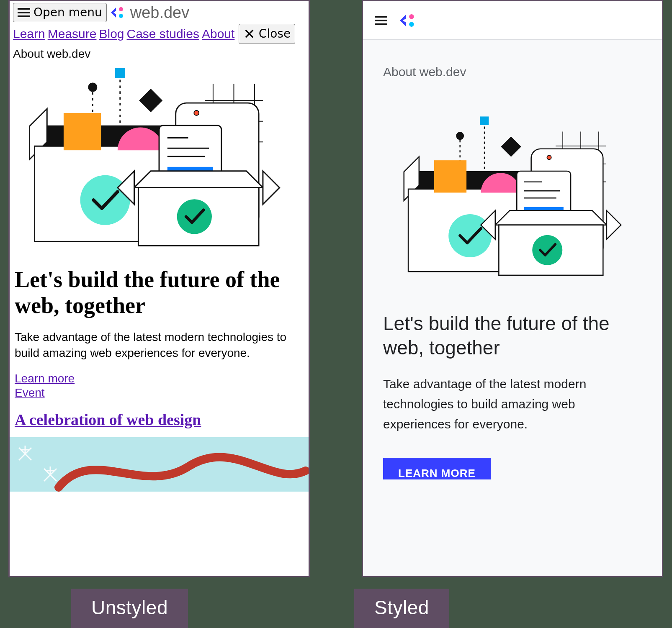 The height and width of the screenshot is (628, 672). What do you see at coordinates (72, 34) in the screenshot?
I see `nav-measure: Measure` at bounding box center [72, 34].